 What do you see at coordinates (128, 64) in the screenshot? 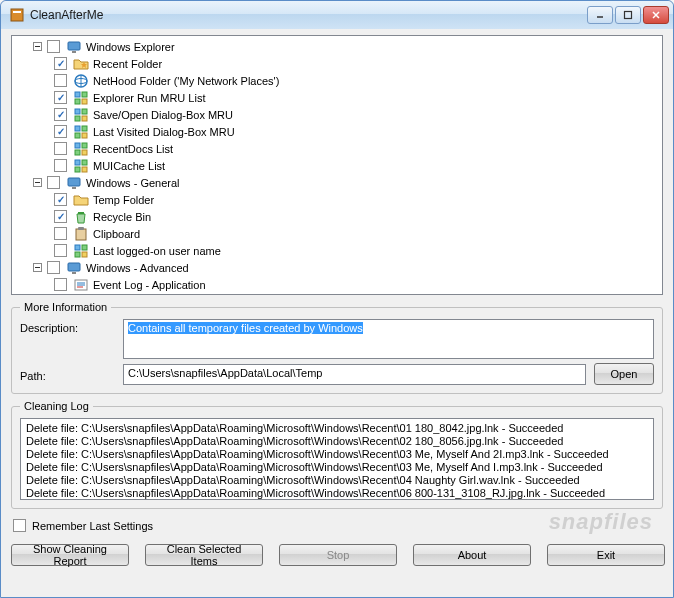
I see `tree-item-label: Recent Folder` at bounding box center [128, 64].